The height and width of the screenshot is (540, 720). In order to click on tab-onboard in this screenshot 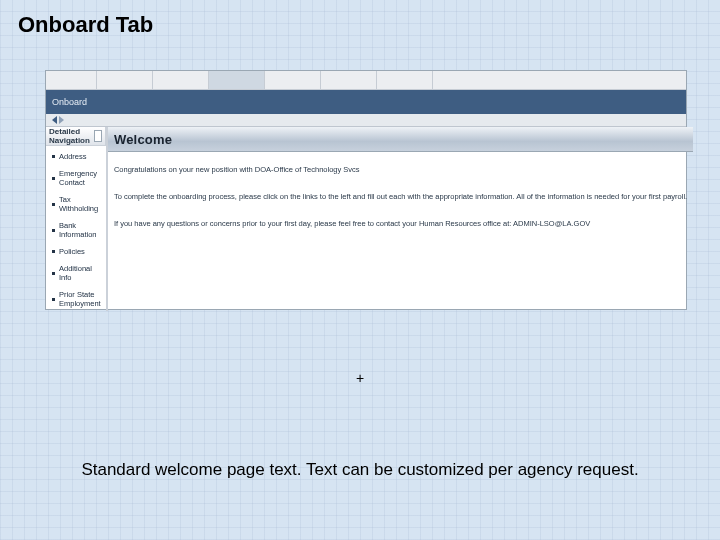, I will do `click(237, 80)`.